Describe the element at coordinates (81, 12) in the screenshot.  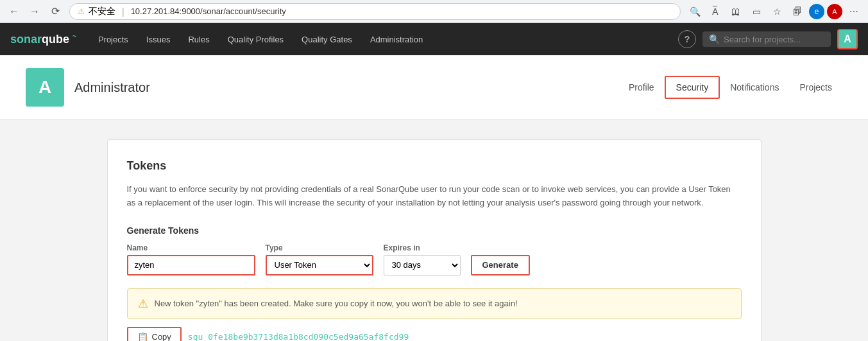
I see `security-warning-icon: ⚠` at that location.